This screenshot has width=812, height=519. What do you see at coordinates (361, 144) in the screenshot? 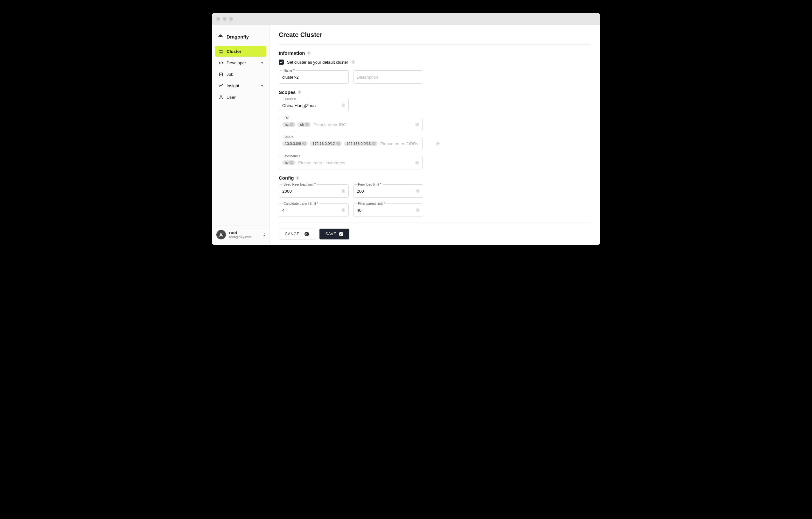
I see `cidr-chip: 192.168.0.0/16✕` at bounding box center [361, 144].